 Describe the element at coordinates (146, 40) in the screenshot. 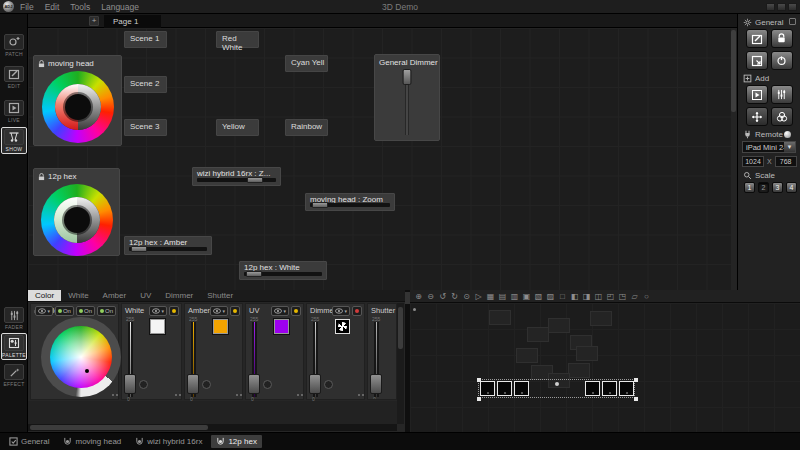

I see `scene-button: Scene 1` at that location.